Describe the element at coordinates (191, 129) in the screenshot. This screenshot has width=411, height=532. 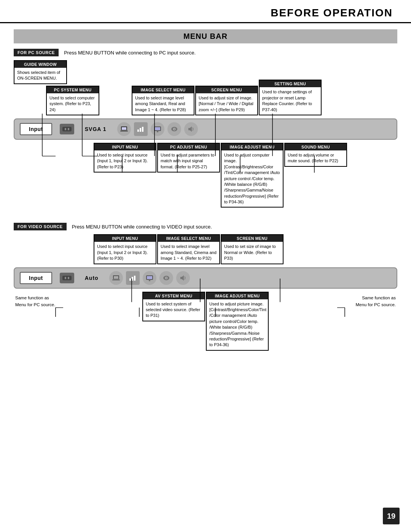
I see `pc-icon-speaker` at that location.